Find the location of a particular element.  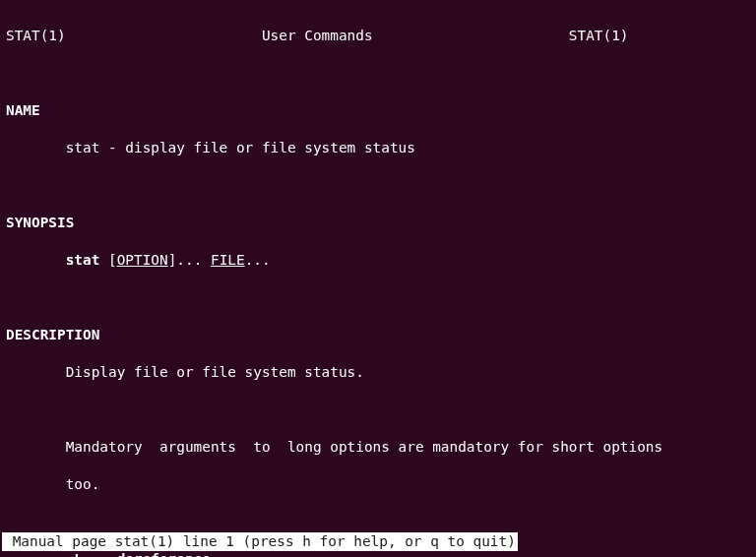

desc-intro-line: Display file or file system status. is located at coordinates (378, 372).